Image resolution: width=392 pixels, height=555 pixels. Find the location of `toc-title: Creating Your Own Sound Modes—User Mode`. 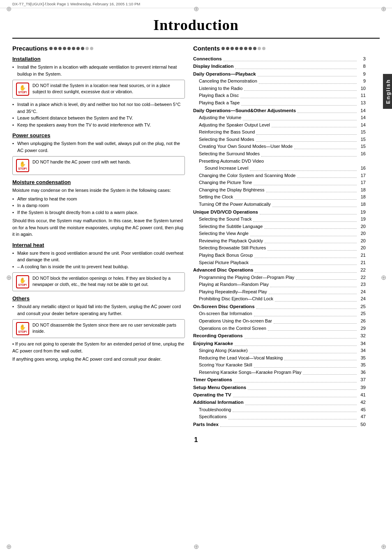

toc-title: Creating Your Own Sound Modes—User Mode is located at coordinates (246, 147).